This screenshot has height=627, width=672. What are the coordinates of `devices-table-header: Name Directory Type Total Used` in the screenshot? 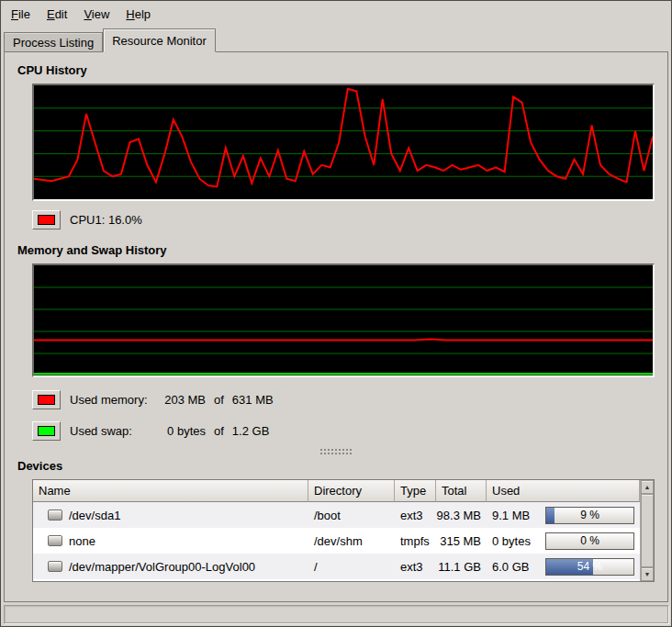 It's located at (336, 491).